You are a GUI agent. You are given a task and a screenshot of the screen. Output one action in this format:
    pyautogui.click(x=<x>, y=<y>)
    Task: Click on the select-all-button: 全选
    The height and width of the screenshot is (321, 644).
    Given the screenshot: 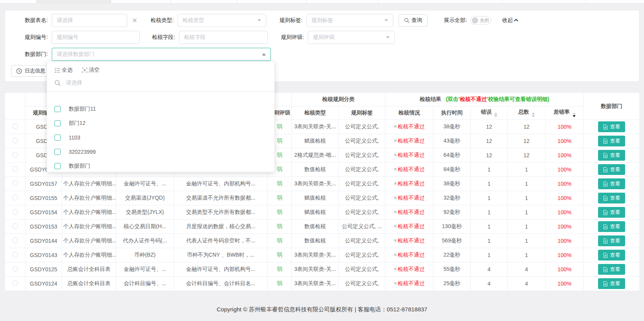 What is the action you would take?
    pyautogui.click(x=63, y=70)
    